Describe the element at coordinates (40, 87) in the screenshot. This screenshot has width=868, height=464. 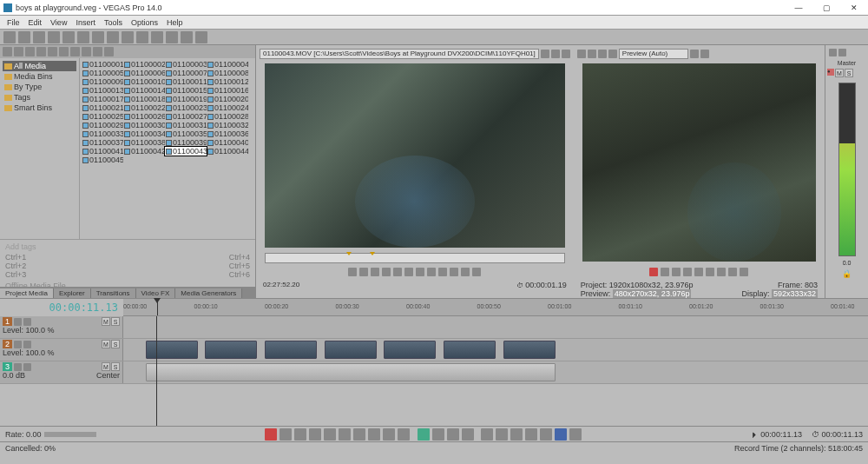
I see `tree-item: By Type` at that location.